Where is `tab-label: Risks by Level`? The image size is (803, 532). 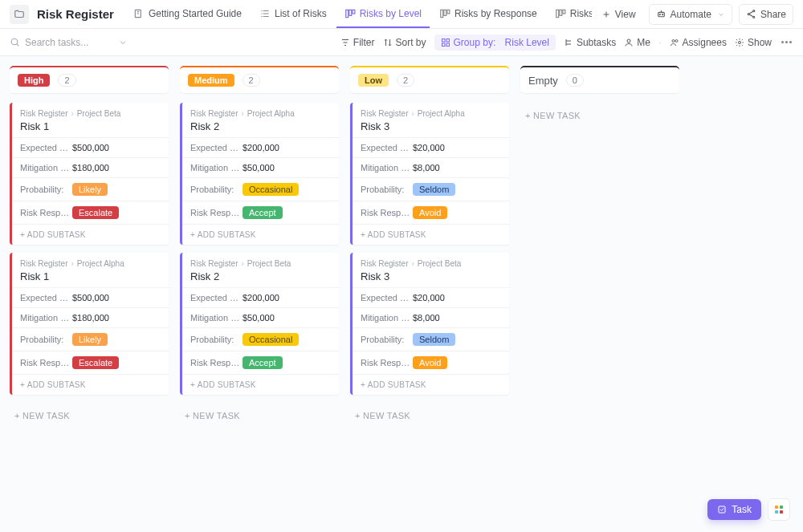
tab-label: Risks by Level is located at coordinates (390, 14).